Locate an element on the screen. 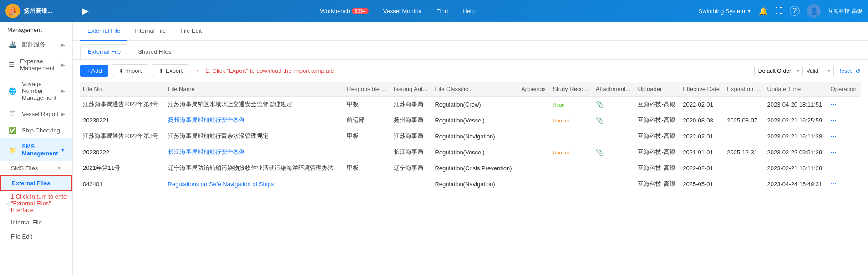  cell-effective-date: 2025-05-01 is located at coordinates (702, 184).